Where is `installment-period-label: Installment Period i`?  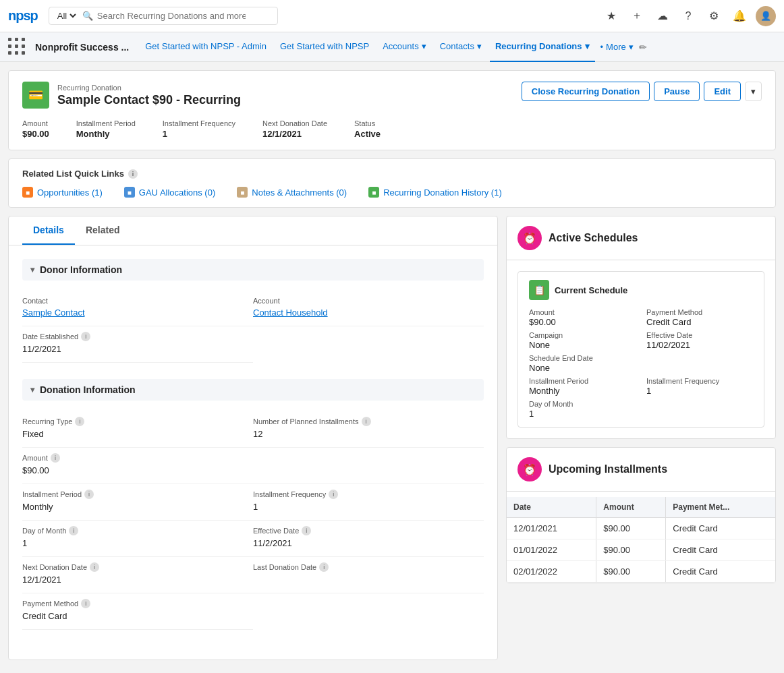
installment-period-label: Installment Period i is located at coordinates (130, 494).